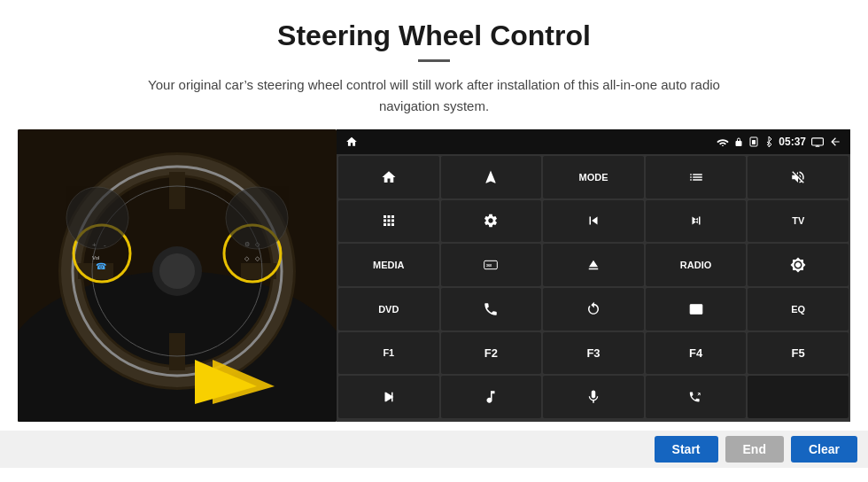  Describe the element at coordinates (492, 222) in the screenshot. I see `btn-settings` at that location.